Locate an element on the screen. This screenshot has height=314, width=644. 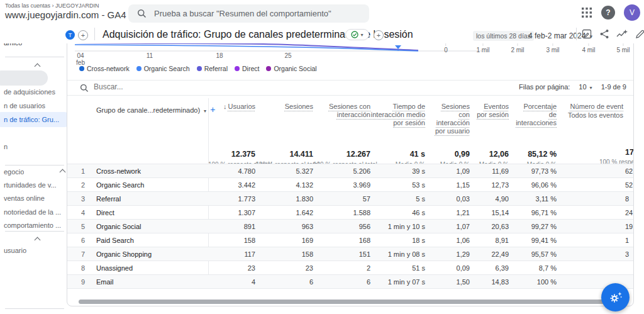
breadcrumb: Todas las cuentas › JUEGOYJARDIN is located at coordinates (52, 6).